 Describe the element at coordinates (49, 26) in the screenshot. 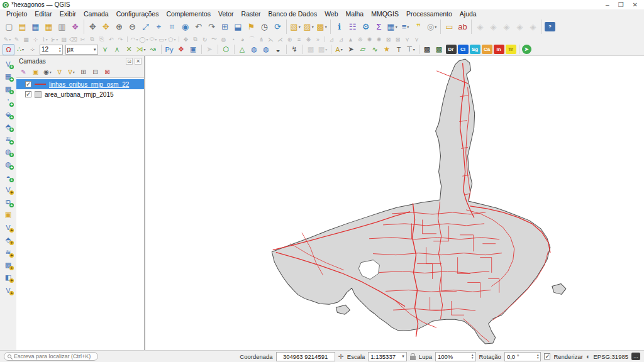

I see `save-project-as-icon: ▦` at that location.